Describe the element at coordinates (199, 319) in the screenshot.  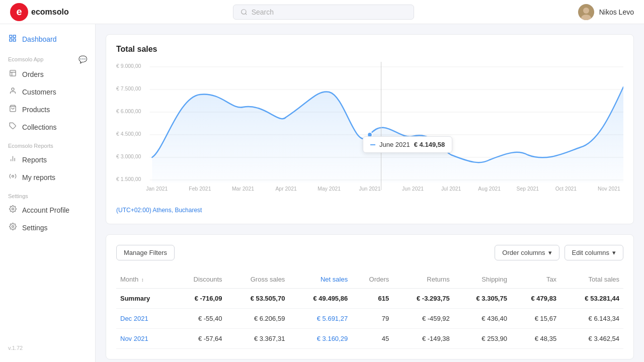
I see `cell-discounts: € -55,40` at that location.